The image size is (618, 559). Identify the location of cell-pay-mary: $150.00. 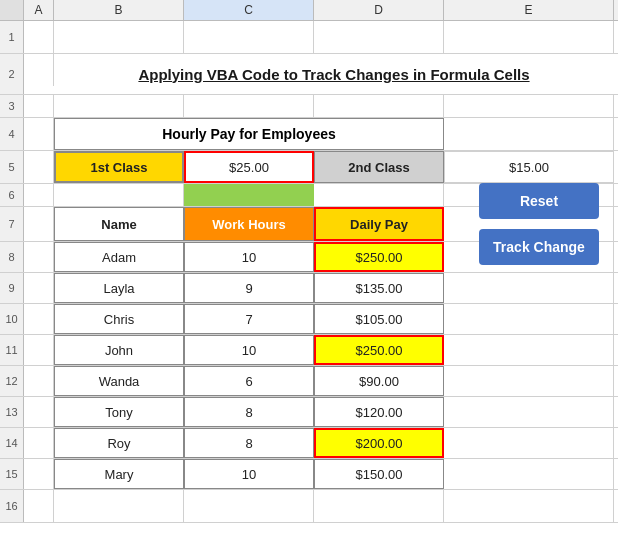
(379, 474).